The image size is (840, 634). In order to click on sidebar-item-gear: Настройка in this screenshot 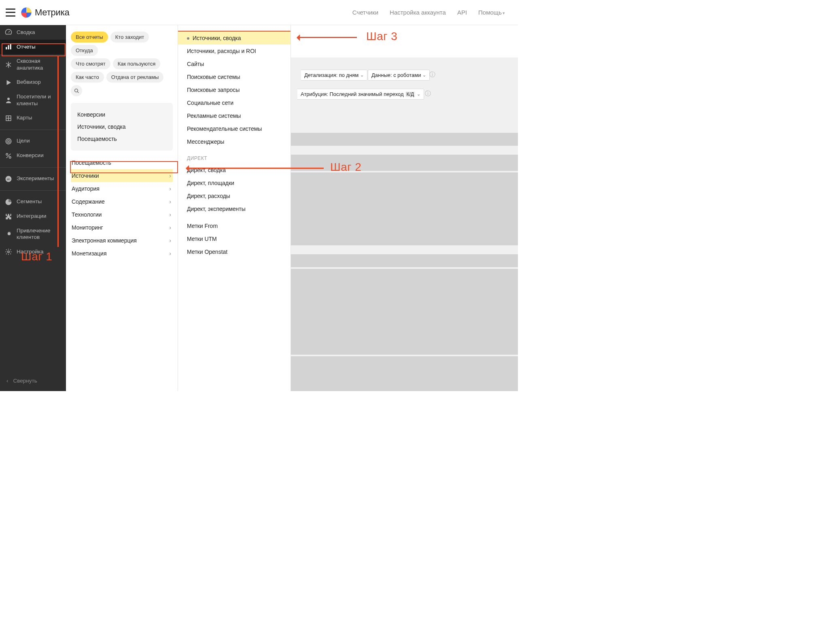, I will do `click(33, 252)`.